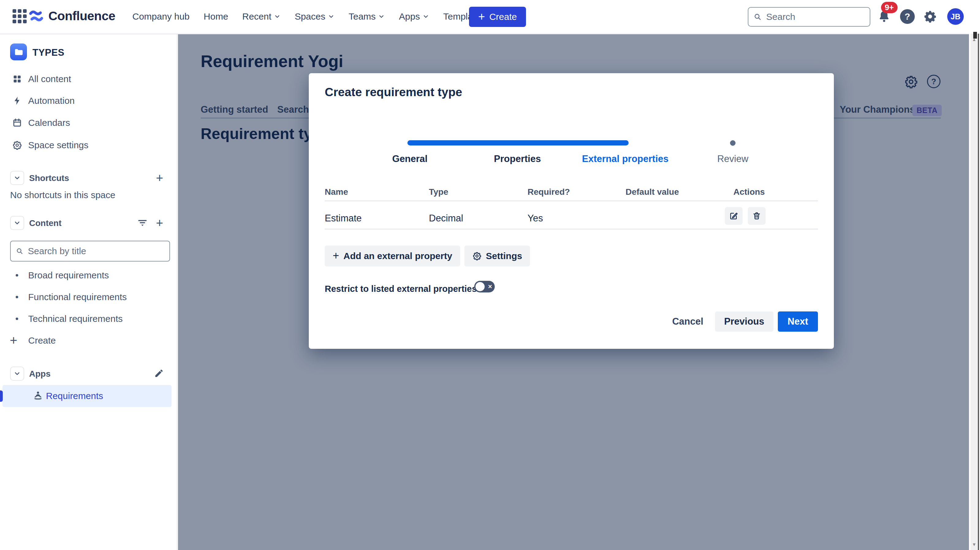 This screenshot has height=550, width=980. I want to click on search-by-title-input, so click(96, 251).